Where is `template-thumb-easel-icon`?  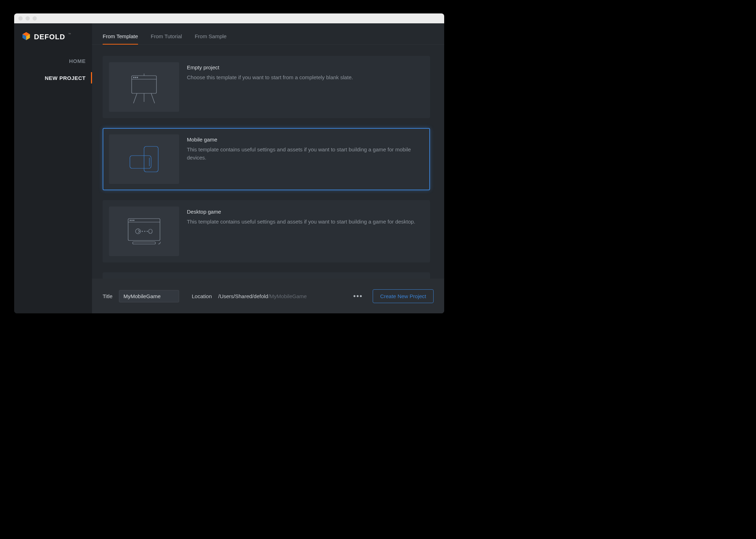
template-thumb-easel-icon is located at coordinates (144, 87).